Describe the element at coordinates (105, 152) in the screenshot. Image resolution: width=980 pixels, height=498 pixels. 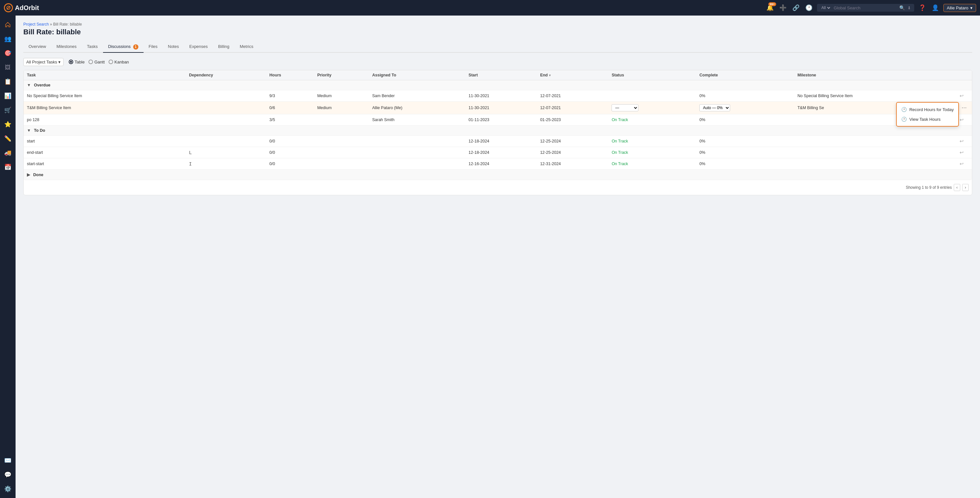
I see `task-name: end-start` at that location.